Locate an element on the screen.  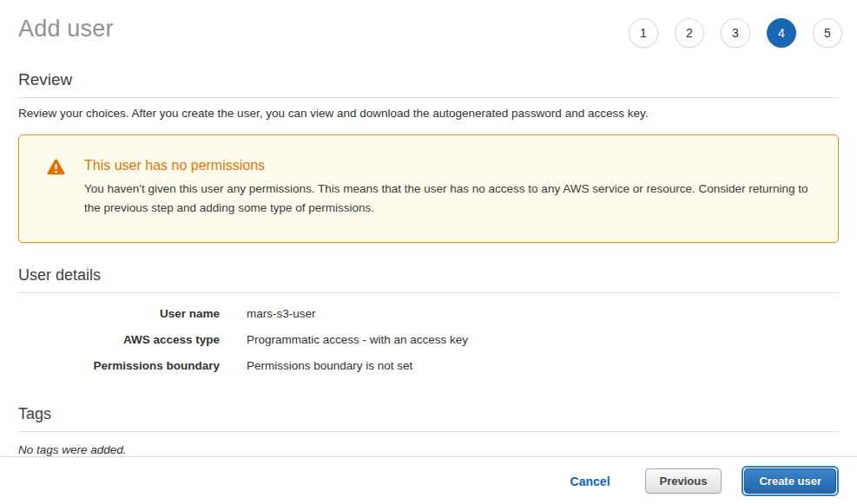
detail-value: Permissions boundary is not set is located at coordinates (330, 366).